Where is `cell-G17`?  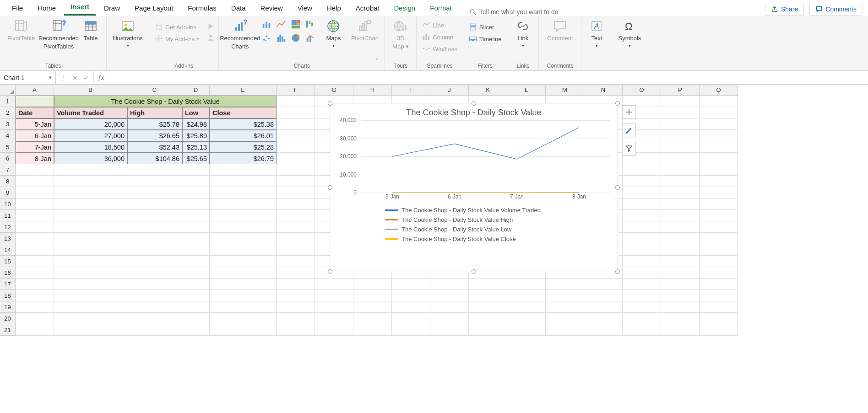
cell-G17 is located at coordinates (334, 284).